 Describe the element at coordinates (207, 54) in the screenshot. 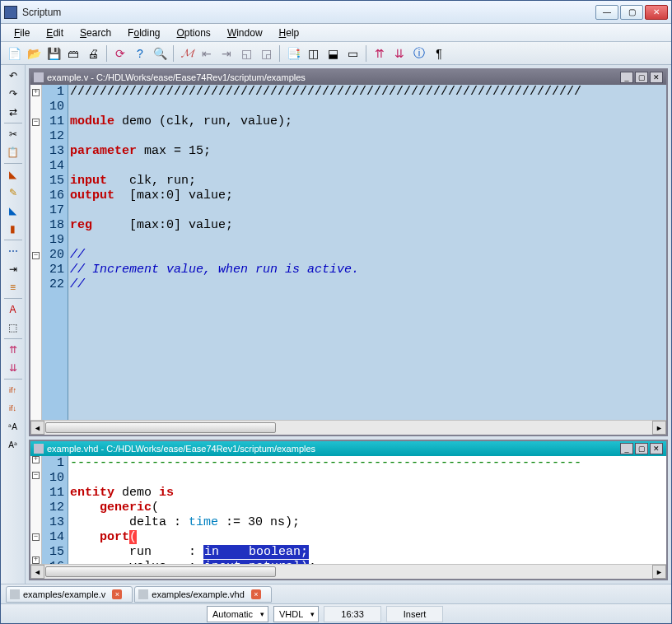

I see `indent-left-icon: ⇤` at that location.